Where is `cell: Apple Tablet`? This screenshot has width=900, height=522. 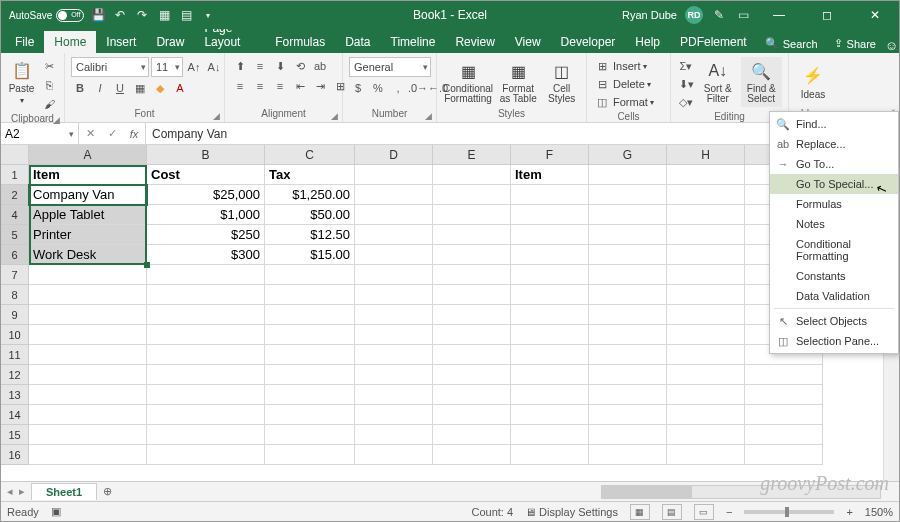
cell: Apple Tablet is located at coordinates (88, 215).